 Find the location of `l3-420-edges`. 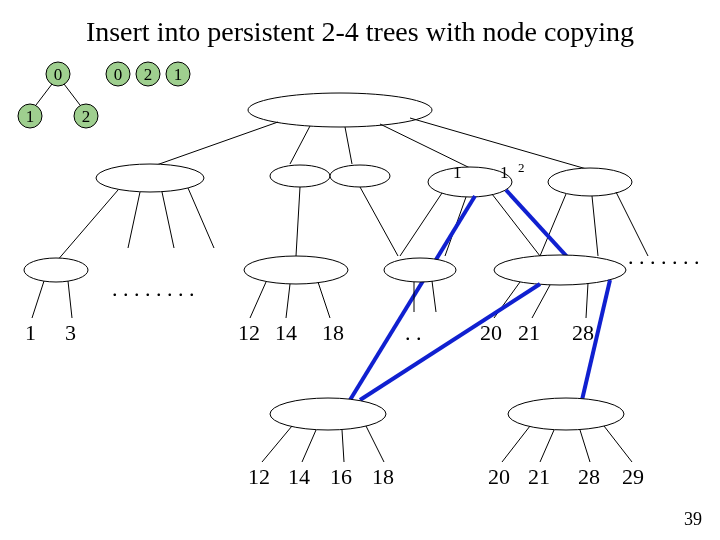

l3-420-edges is located at coordinates (425, 296).